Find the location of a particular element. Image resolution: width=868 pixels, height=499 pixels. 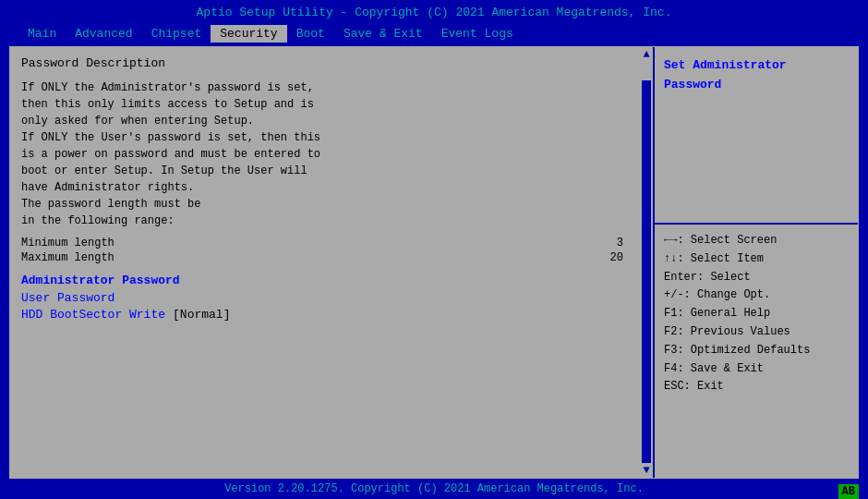

help-item-1: ↑↓: Select Item is located at coordinates (756, 260).